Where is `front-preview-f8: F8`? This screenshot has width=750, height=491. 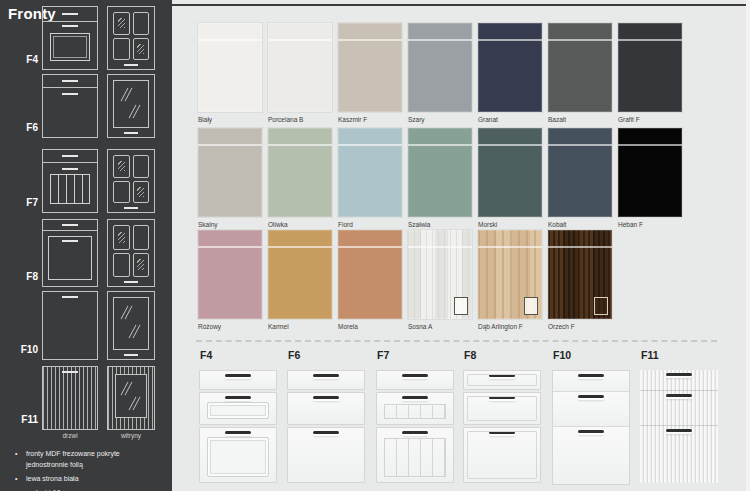 front-preview-f8: F8 is located at coordinates (502, 417).